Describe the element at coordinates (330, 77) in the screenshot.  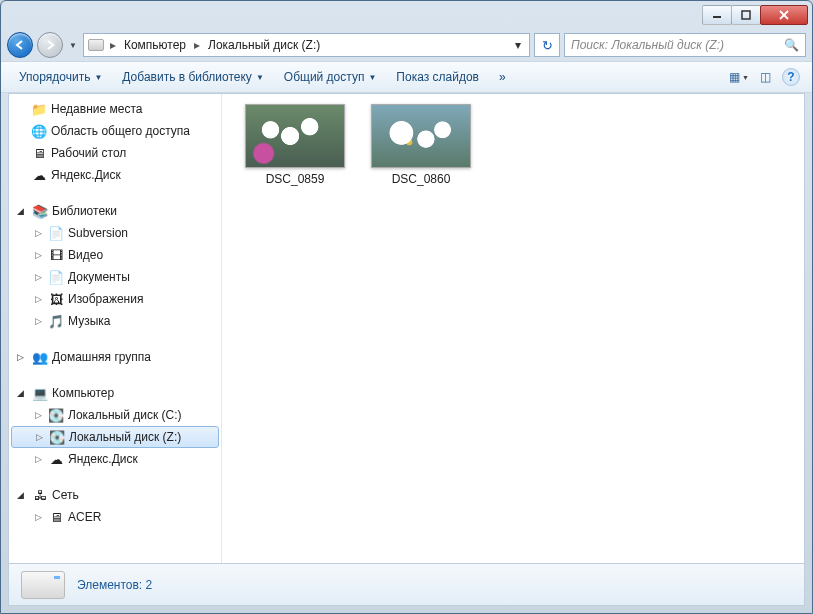
I see `share-button: Общий доступ▼` at that location.